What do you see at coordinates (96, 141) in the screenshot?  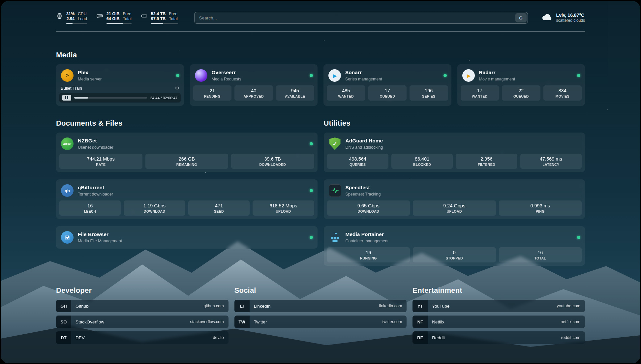 I see `service-name: NZBGet` at bounding box center [96, 141].